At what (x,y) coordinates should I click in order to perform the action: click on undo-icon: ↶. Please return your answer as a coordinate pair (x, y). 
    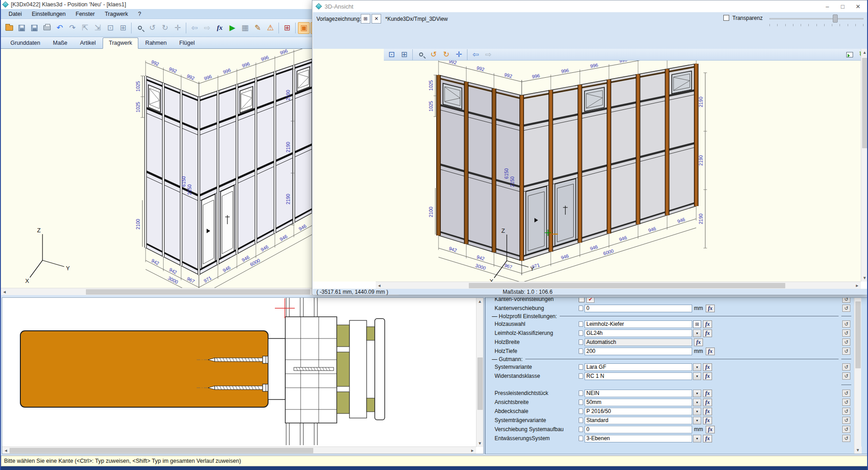
    Looking at the image, I should click on (60, 28).